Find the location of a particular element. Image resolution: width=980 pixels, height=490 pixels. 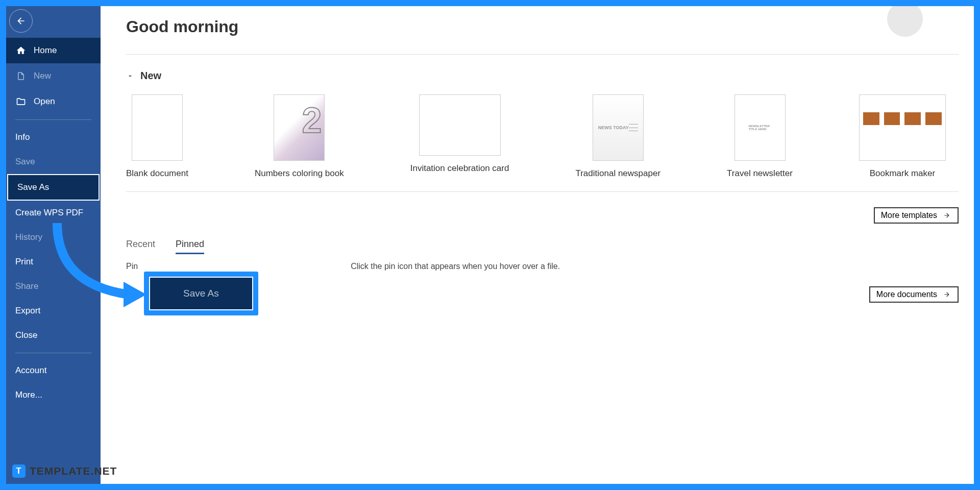

callout-save-as: Save As is located at coordinates (201, 293).